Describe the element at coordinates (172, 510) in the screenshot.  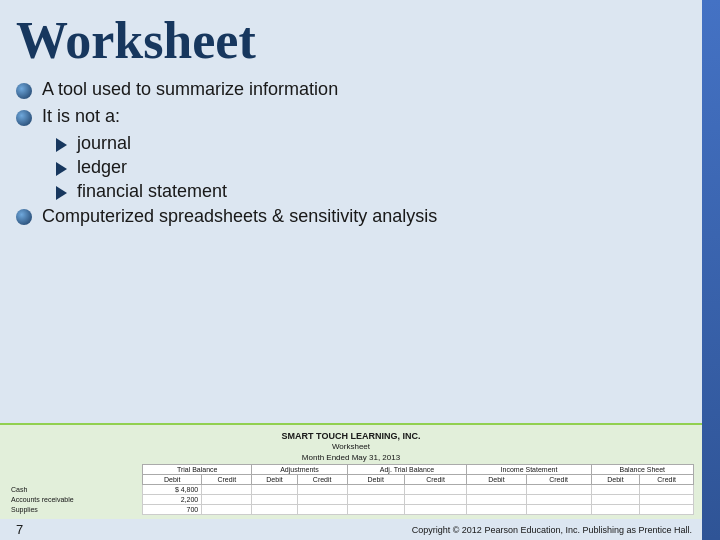
I see `tb-debit: 700` at that location.